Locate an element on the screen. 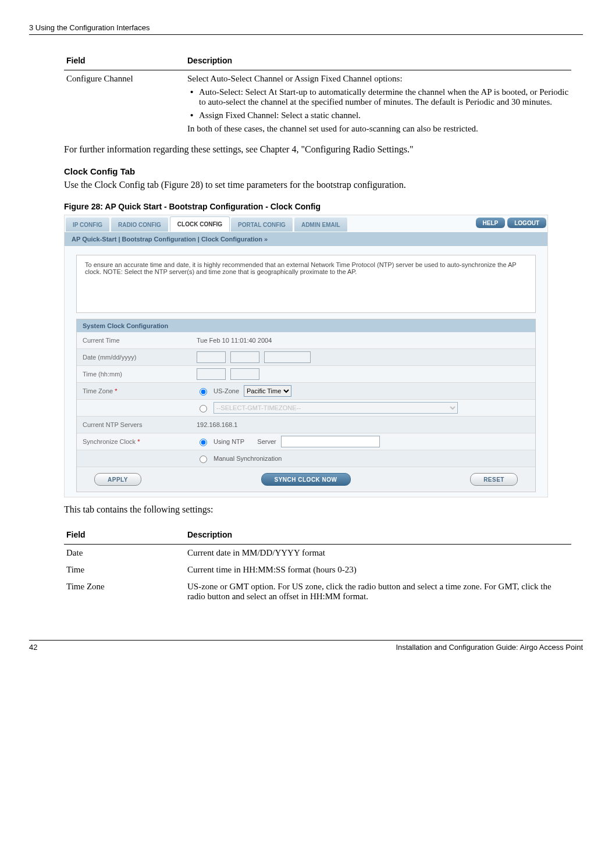  tab-radio-config: RADIO CONFIG is located at coordinates (140, 225).